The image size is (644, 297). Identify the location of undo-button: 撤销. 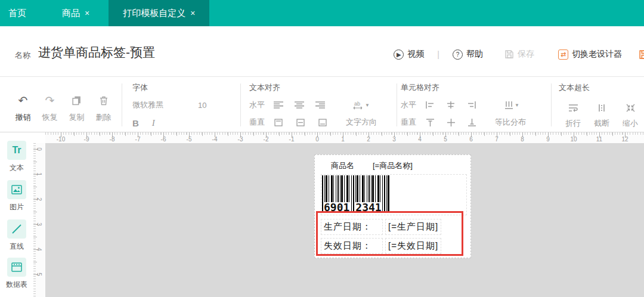
(23, 117).